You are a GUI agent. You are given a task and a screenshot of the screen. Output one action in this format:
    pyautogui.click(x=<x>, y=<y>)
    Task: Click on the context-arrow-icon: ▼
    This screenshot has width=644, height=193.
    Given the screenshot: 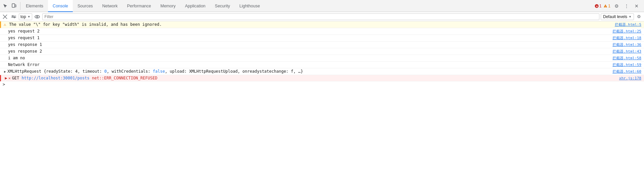 What is the action you would take?
    pyautogui.click(x=29, y=17)
    